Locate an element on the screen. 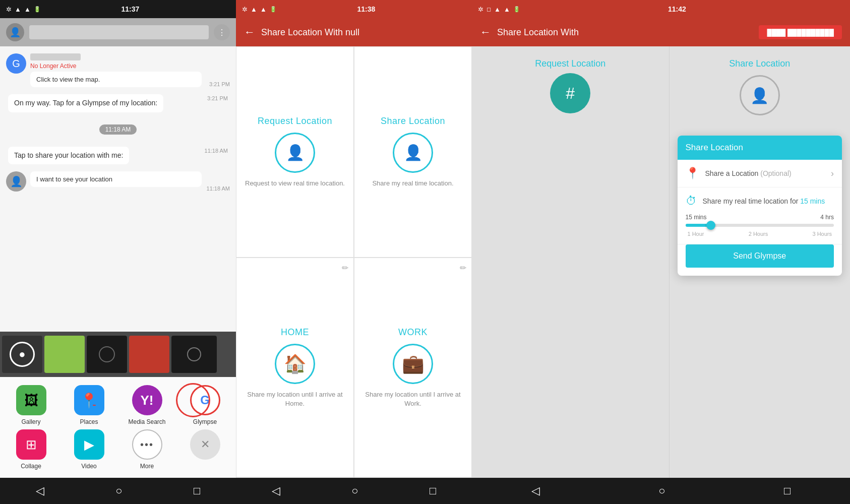 The height and width of the screenshot is (504, 850). header-action-icon: ⋮ is located at coordinates (222, 32).